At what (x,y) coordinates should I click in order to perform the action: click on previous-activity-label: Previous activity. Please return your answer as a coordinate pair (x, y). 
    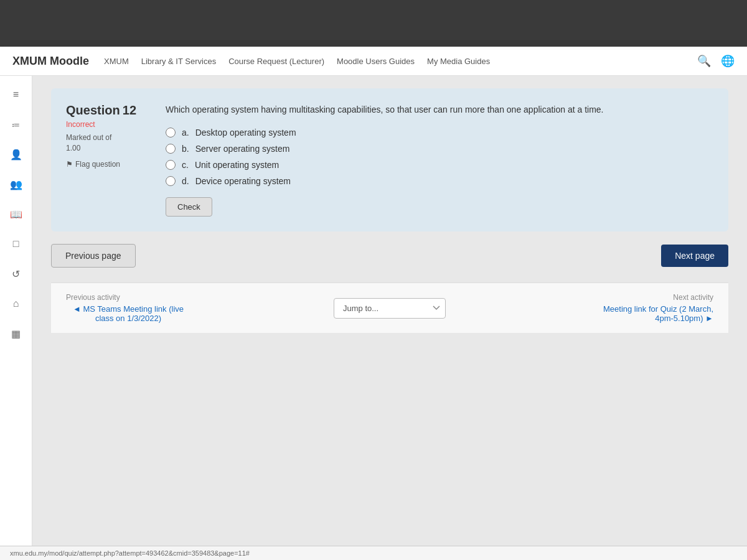
    Looking at the image, I should click on (128, 297).